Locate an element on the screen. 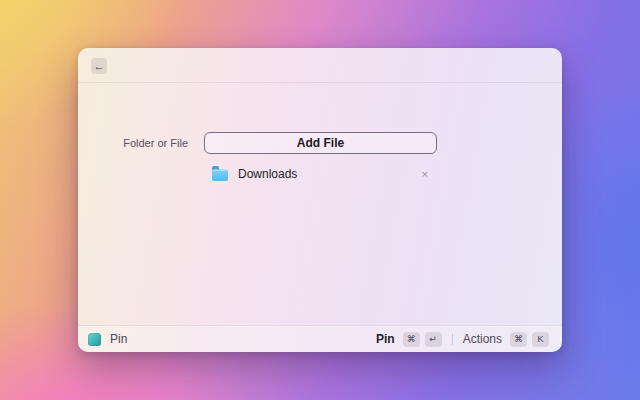 Image resolution: width=640 pixels, height=400 pixels. field-label: Folder or File is located at coordinates (133, 143).